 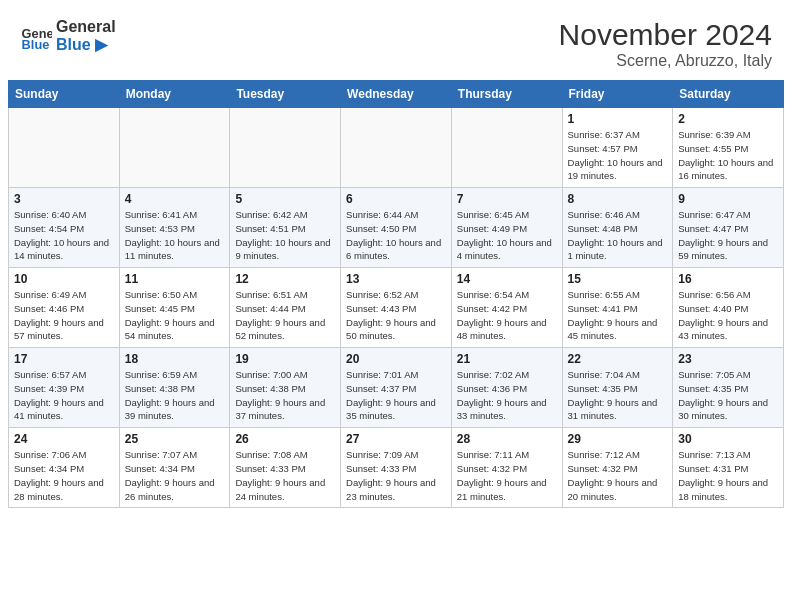 I want to click on logo-icon: General Blue, so click(x=36, y=36).